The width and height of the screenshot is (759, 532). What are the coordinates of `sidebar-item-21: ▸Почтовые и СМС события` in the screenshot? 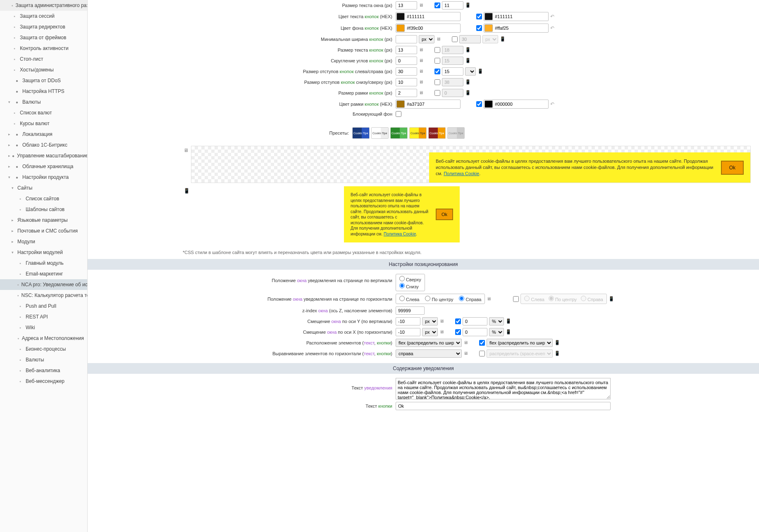 It's located at (44, 231).